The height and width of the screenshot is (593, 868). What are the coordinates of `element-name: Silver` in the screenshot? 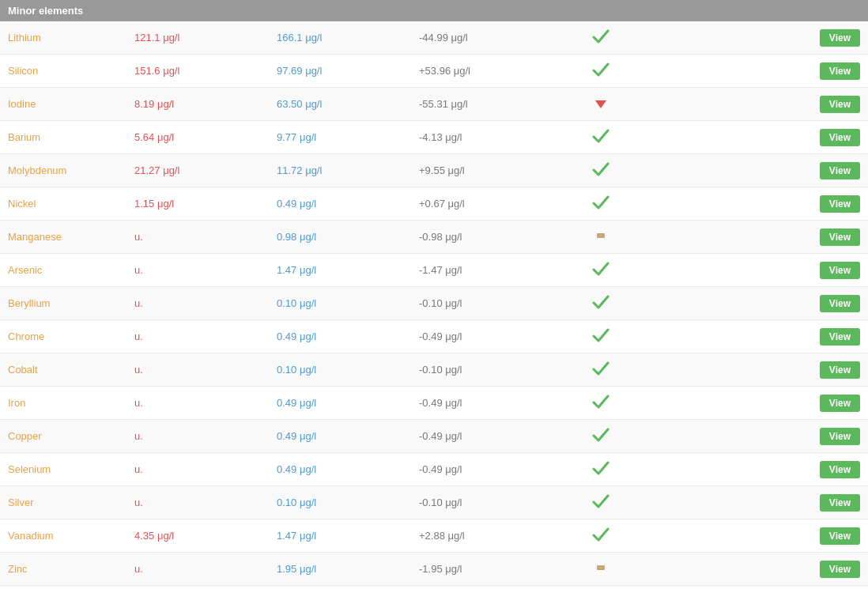 It's located at (63, 503).